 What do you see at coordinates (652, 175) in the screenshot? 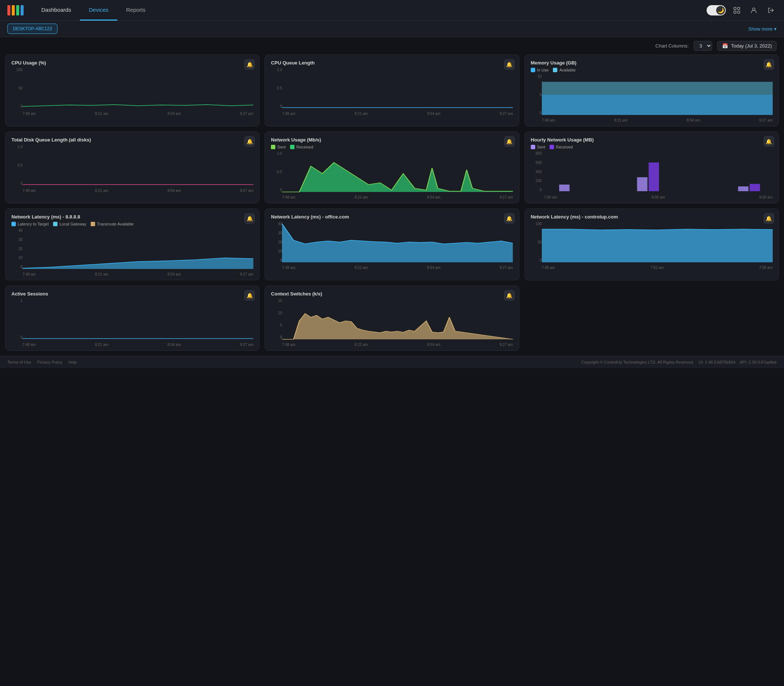
I see `chart-area: 800 600 400 200 0 7:00 am` at bounding box center [652, 175].